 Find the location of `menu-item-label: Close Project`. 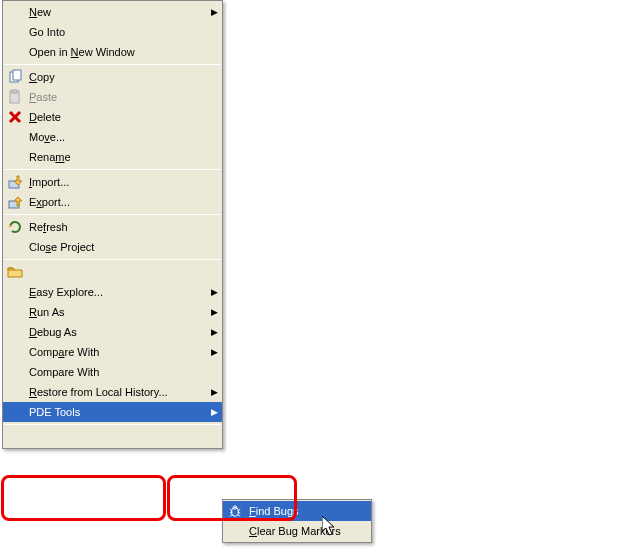

menu-item-label: Close Project is located at coordinates (124, 247).